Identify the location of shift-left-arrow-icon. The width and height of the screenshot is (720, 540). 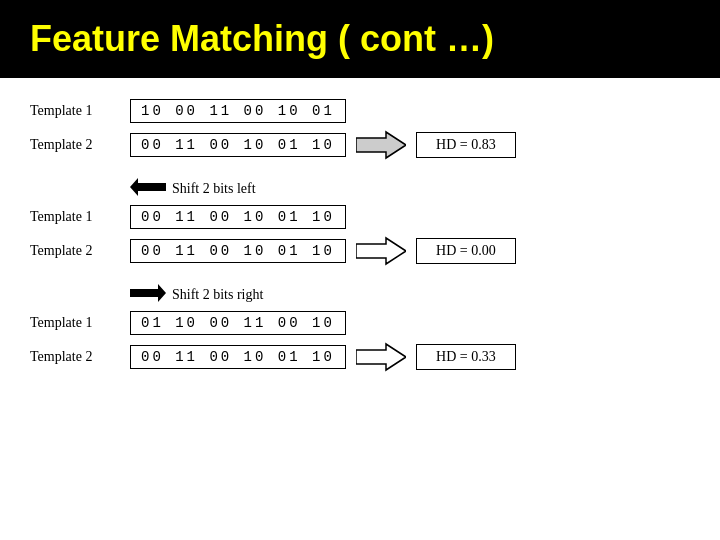
(148, 189).